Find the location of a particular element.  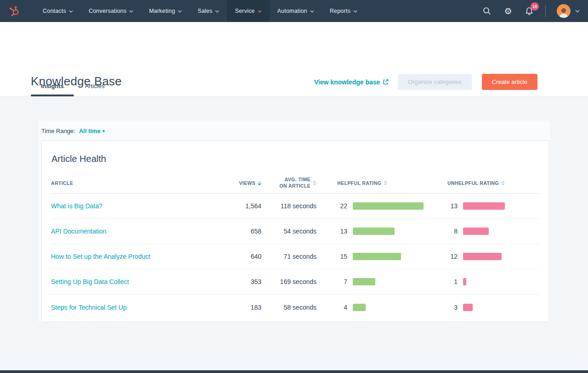

account-menu is located at coordinates (568, 11).